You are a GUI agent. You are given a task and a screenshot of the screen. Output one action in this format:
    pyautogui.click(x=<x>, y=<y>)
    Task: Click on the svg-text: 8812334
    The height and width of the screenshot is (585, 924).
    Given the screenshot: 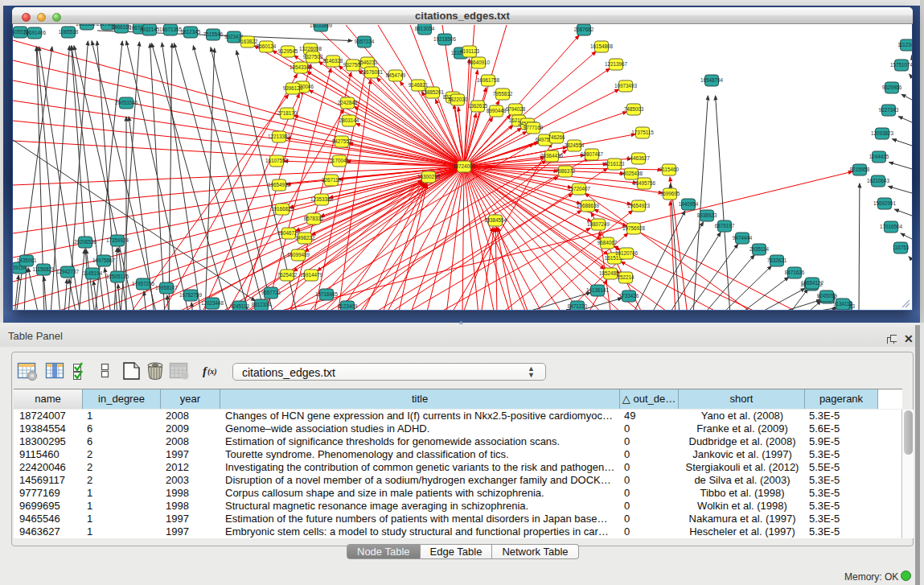 What is the action you would take?
    pyautogui.click(x=262, y=304)
    